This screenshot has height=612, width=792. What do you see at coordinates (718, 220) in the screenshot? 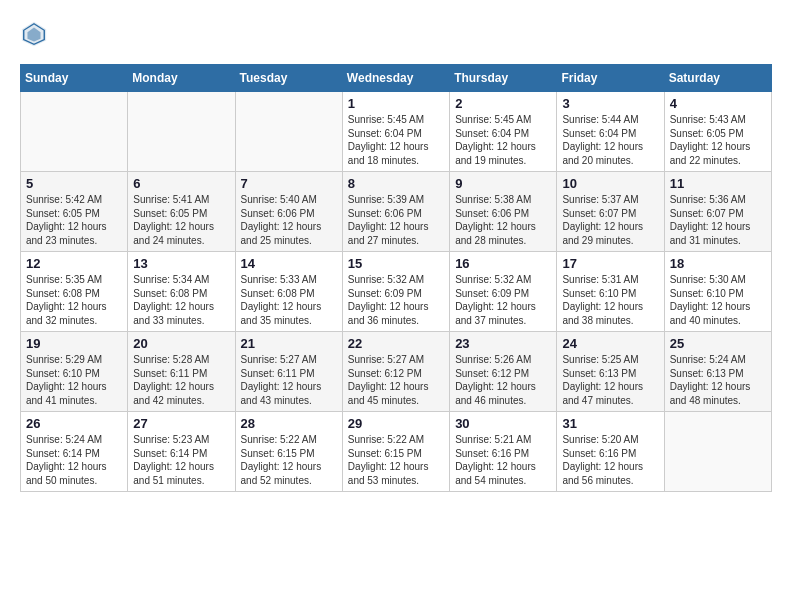
I see `day-info: Sunrise: 5:36 AM Sunset: 6:07 PM Dayligh…` at bounding box center [718, 220].